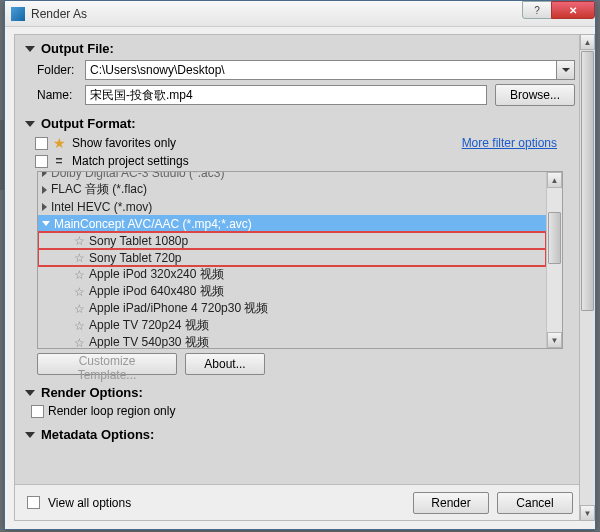 This screenshot has height=532, width=600. I want to click on folder-label: Folder:, so click(61, 70).